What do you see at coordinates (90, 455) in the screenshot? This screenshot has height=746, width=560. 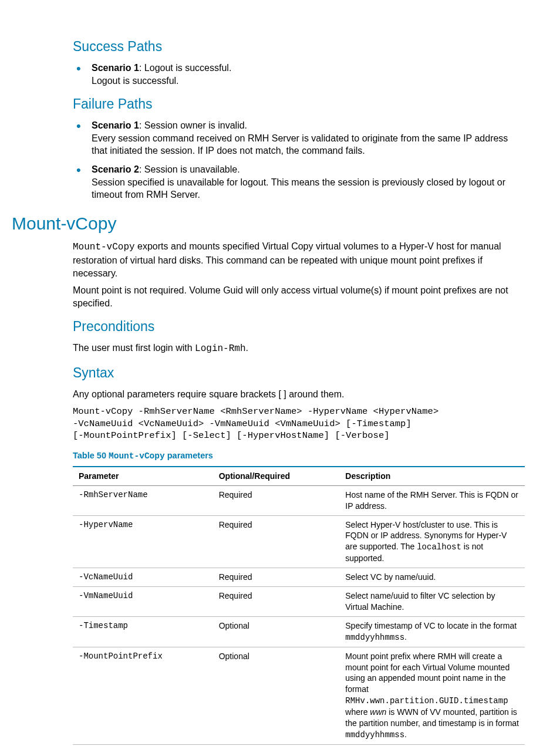 I see `table-number: Table 50` at bounding box center [90, 455].